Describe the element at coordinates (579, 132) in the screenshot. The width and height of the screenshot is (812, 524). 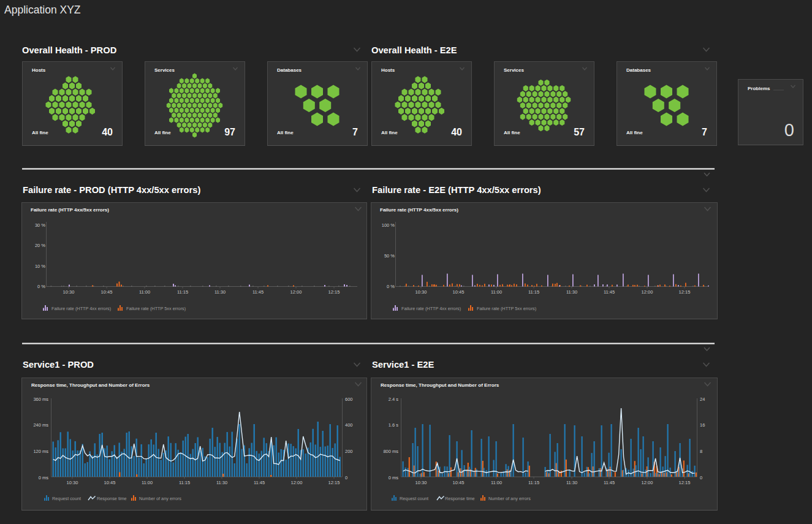
I see `svg-text: 57` at that location.